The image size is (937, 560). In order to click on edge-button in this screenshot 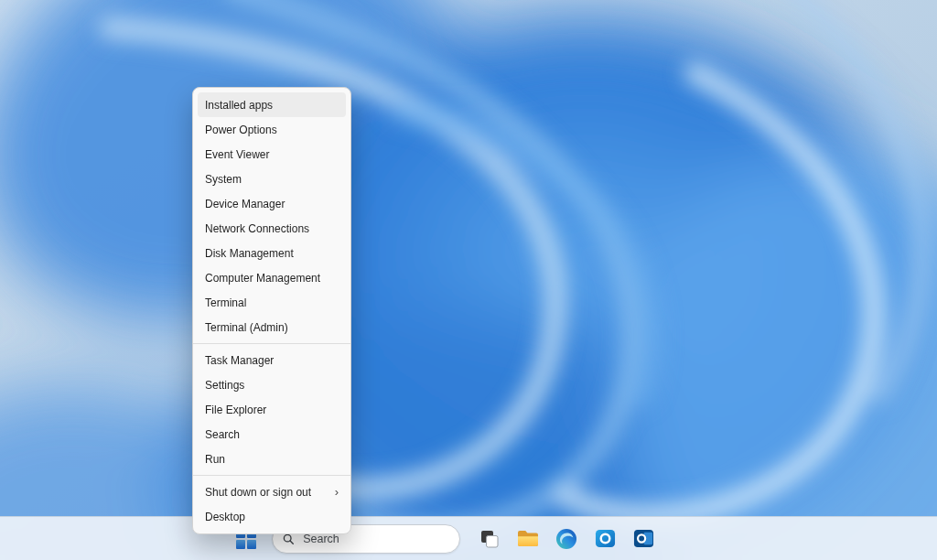, I will do `click(566, 539)`.